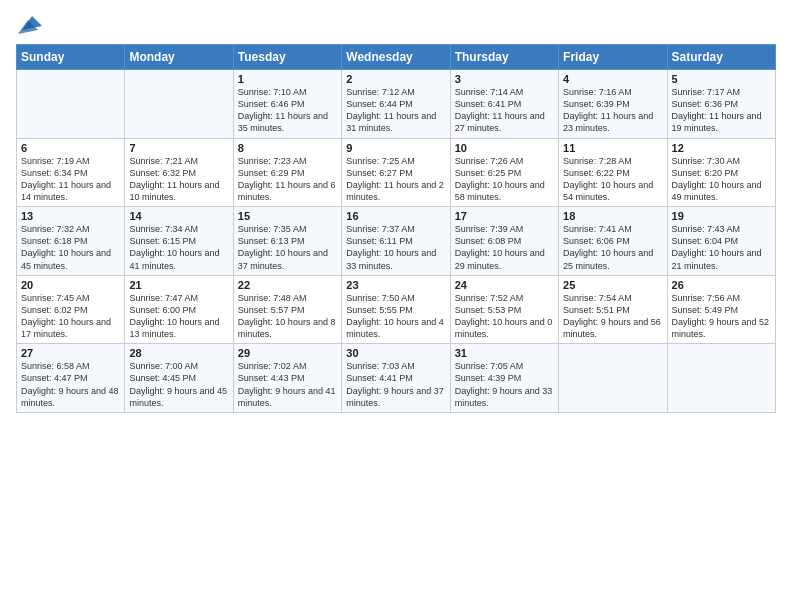  I want to click on calendar-cell: 8Sunrise: 7:23 AM Sunset: 6:29 PM Daylig…, so click(287, 172).